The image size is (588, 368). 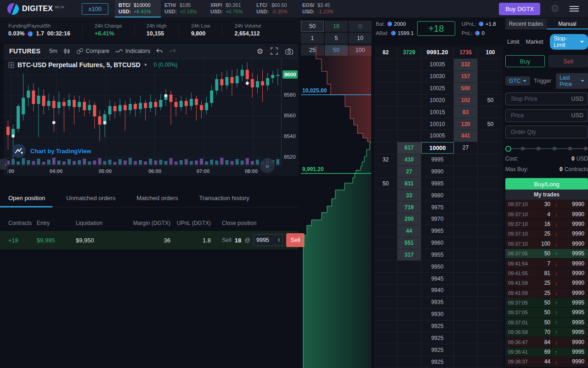 What do you see at coordinates (437, 124) in the screenshot?
I see `ladder-price-10010: 10010` at bounding box center [437, 124].